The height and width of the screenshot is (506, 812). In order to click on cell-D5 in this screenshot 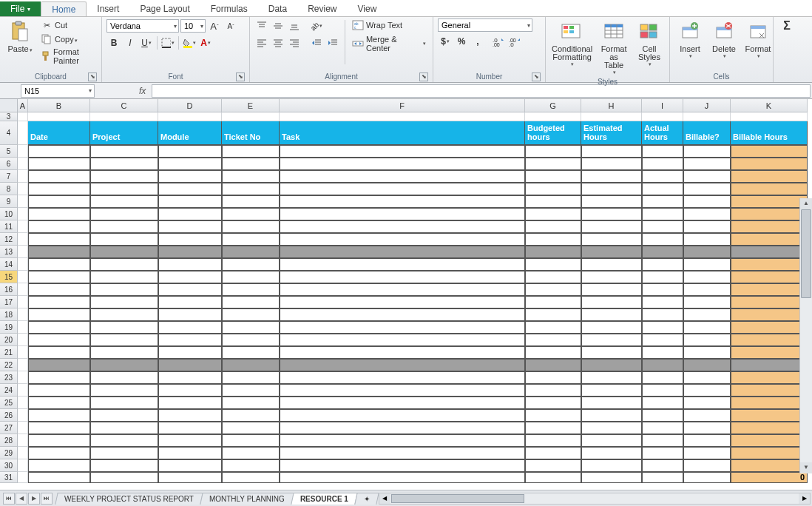, I will do `click(190, 151)`.